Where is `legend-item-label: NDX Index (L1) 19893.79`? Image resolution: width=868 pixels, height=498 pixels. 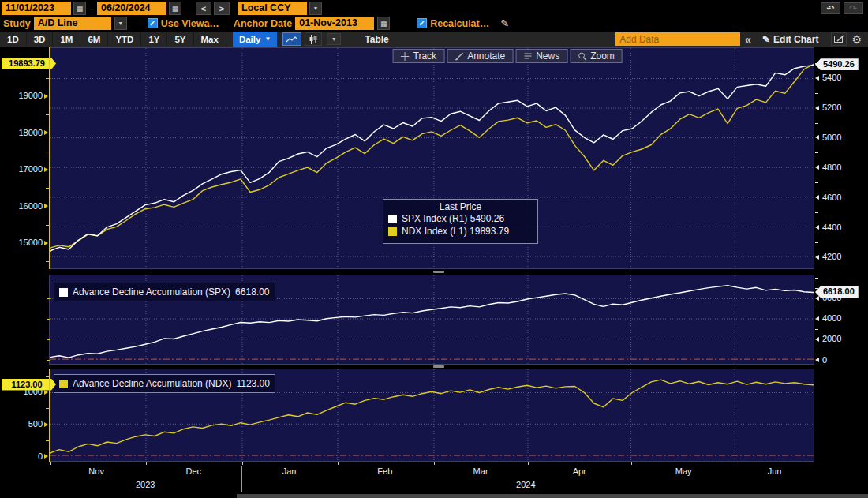
legend-item-label: NDX Index (L1) 19893.79 is located at coordinates (455, 231).